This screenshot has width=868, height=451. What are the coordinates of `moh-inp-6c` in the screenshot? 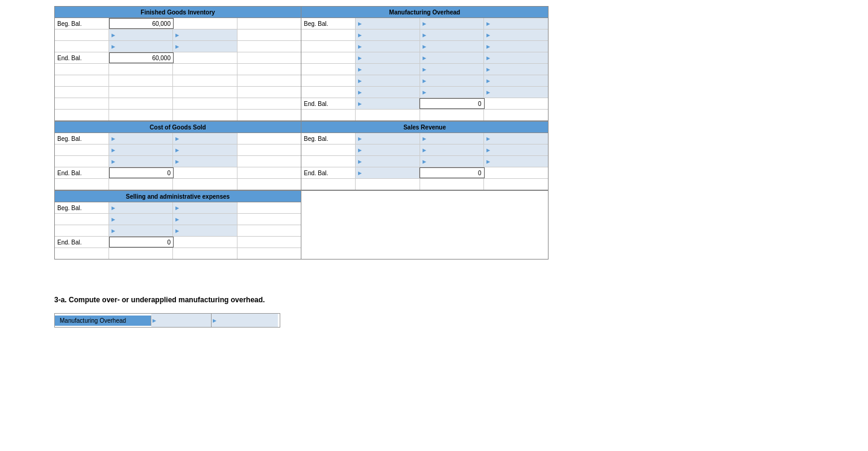 It's located at (516, 81).